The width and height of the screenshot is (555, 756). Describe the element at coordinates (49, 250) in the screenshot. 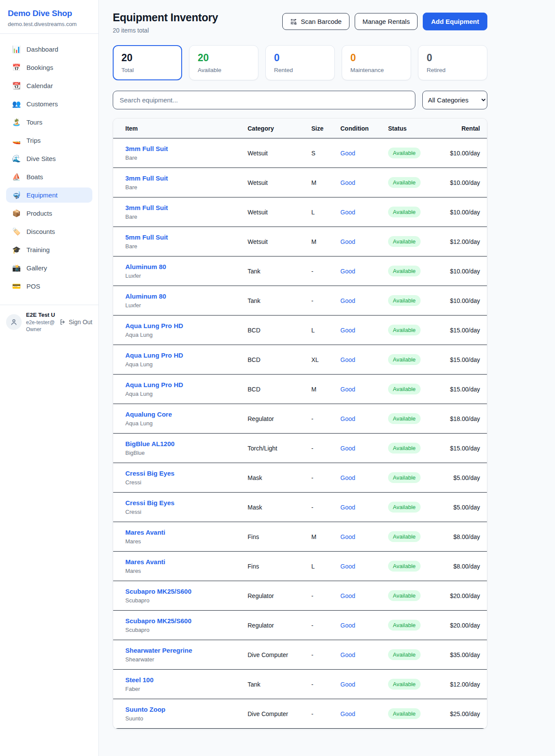

I see `sidebar-item: 🎓 Training` at that location.